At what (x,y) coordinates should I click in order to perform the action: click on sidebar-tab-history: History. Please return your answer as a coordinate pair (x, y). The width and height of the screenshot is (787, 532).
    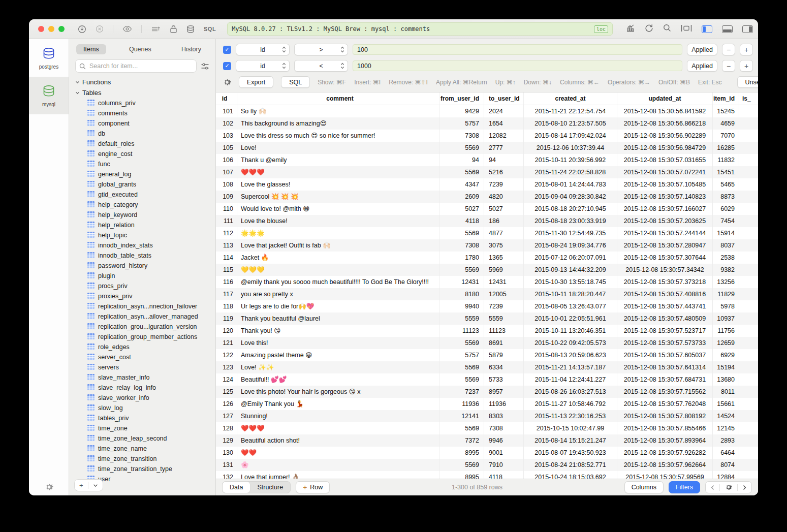
    Looking at the image, I should click on (191, 49).